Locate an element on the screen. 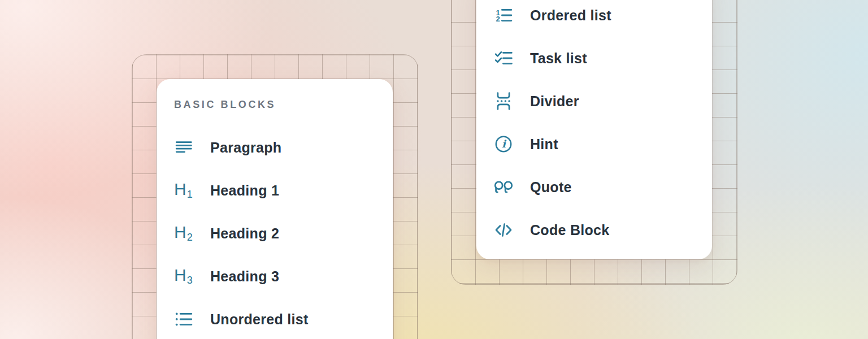  menu-item-label: Heading 1 is located at coordinates (245, 191).